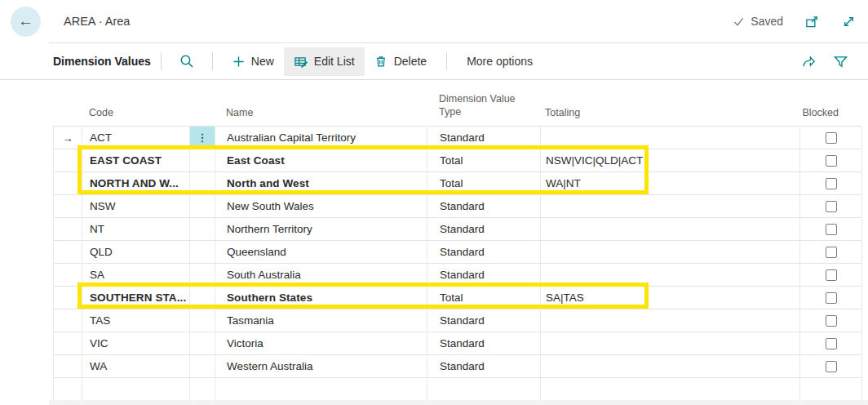 The width and height of the screenshot is (868, 405). Describe the element at coordinates (813, 21) in the screenshot. I see `open-in-new-window-icon` at that location.